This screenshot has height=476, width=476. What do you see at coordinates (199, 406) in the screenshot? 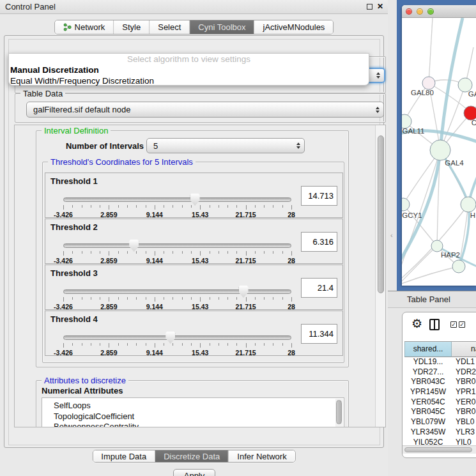
I see `attribute-item-selfloops: SelfLoops` at bounding box center [199, 406].